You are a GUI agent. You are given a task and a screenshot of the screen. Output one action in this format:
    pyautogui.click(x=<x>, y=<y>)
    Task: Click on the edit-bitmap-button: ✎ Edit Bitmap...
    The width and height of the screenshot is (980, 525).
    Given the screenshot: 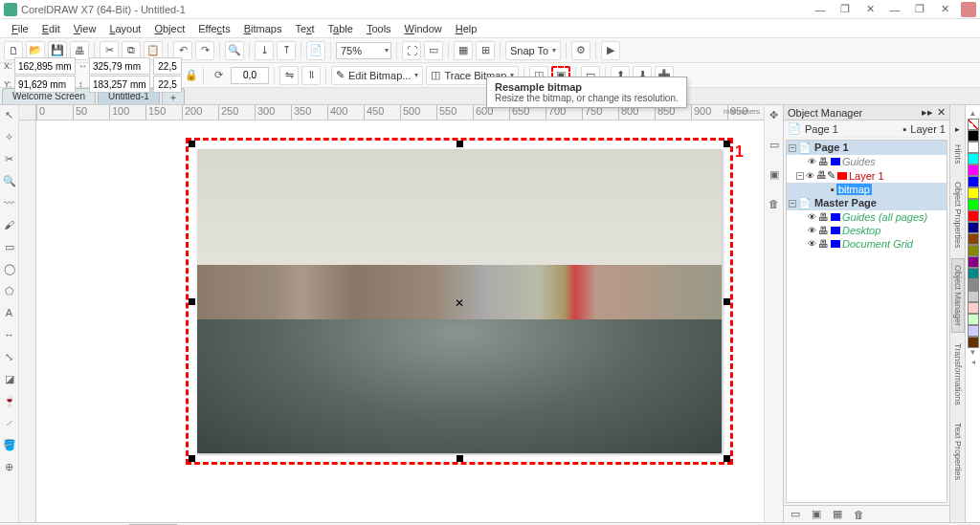 What is the action you would take?
    pyautogui.click(x=377, y=76)
    